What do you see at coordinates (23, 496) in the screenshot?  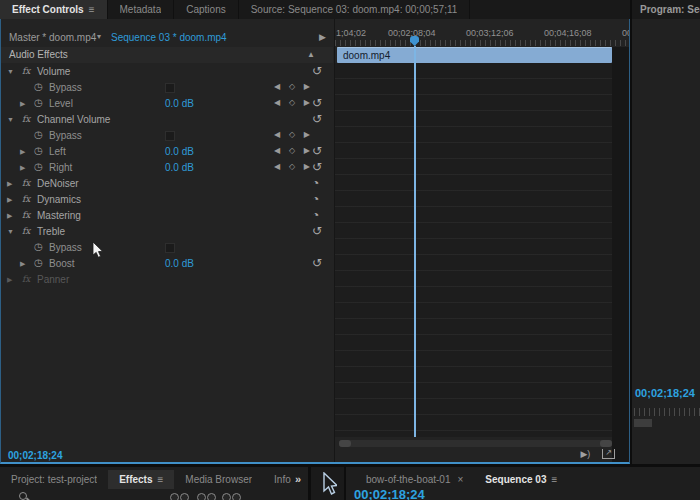 I see `search-icon` at bounding box center [23, 496].